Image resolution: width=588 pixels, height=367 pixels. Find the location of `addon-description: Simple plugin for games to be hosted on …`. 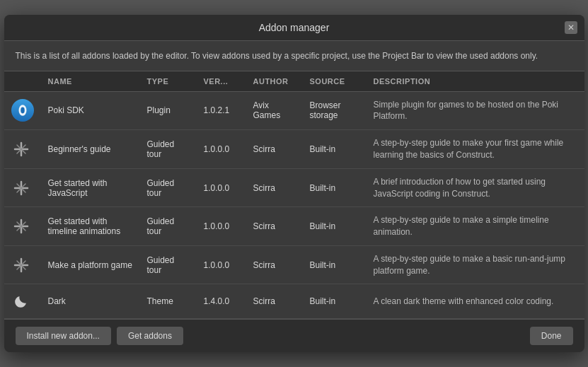

addon-description: Simple plugin for games to be hosted on … is located at coordinates (475, 110).